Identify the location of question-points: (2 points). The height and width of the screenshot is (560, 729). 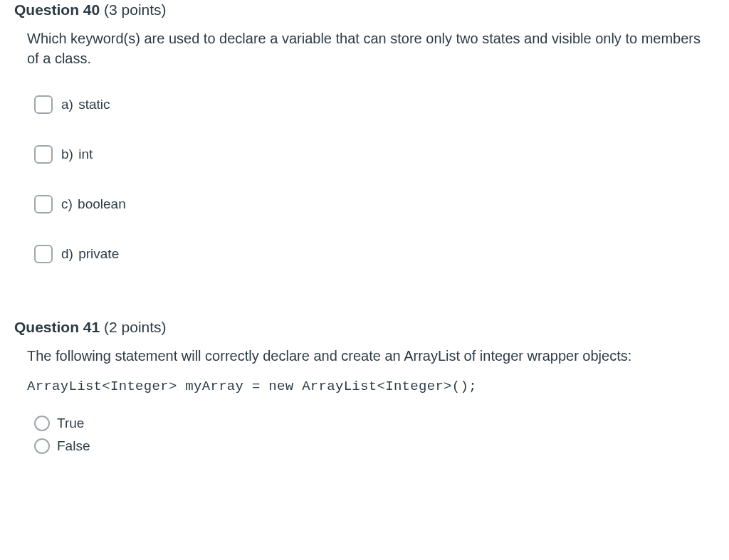
(135, 327).